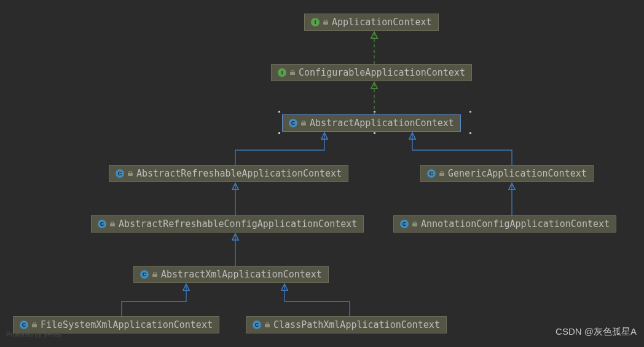 This screenshot has height=347, width=644. What do you see at coordinates (347, 325) in the screenshot?
I see `node-classpath-xml-application-context: C ClassPathXmlApplicationContext` at bounding box center [347, 325].